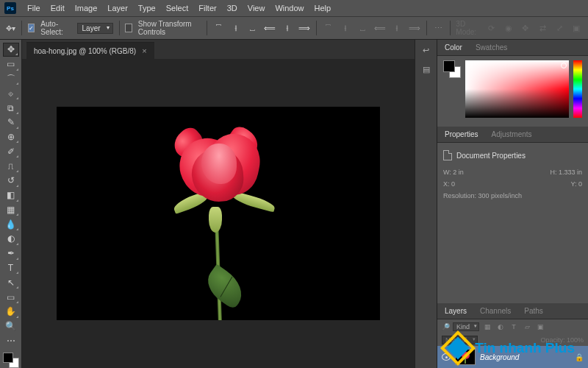 The width and height of the screenshot is (588, 368). I want to click on menu-layer: Layer, so click(118, 8).